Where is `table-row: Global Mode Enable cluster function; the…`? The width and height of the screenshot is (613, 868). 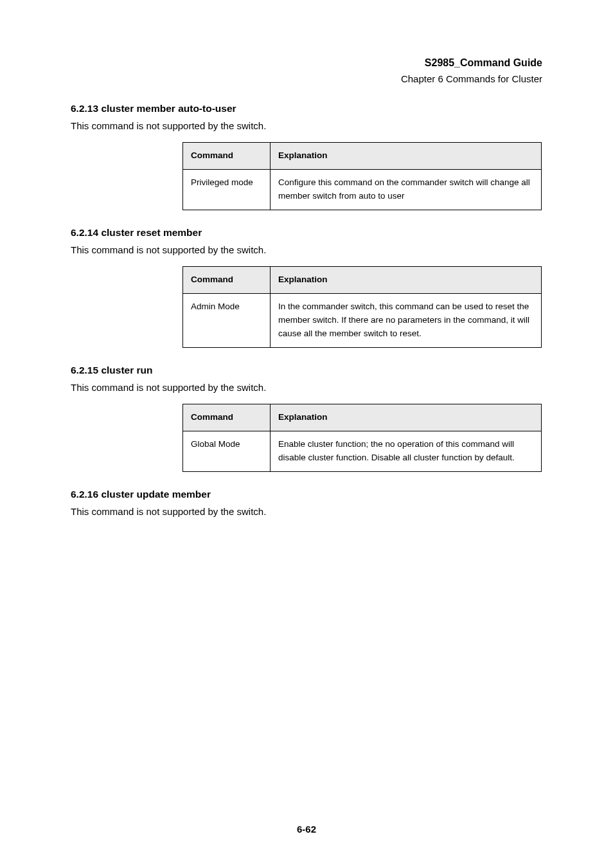
table-row: Global Mode Enable cluster function; the… is located at coordinates (362, 451).